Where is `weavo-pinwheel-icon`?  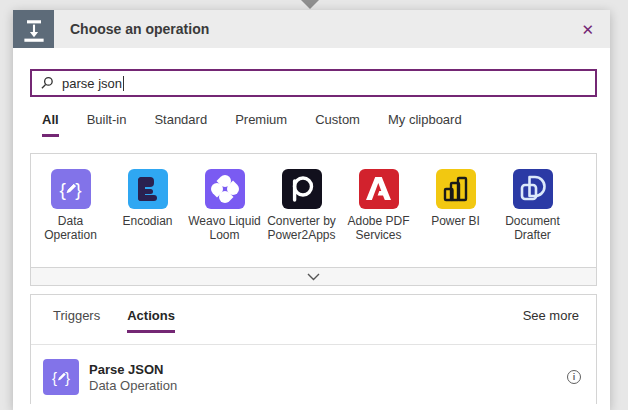 weavo-pinwheel-icon is located at coordinates (225, 189).